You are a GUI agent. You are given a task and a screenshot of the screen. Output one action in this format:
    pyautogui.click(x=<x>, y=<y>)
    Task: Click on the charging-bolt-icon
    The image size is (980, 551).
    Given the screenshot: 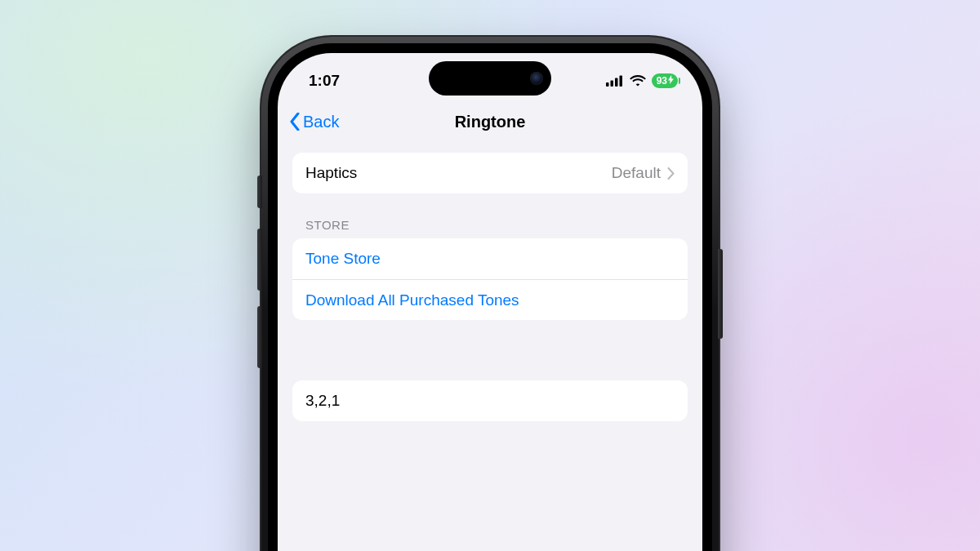 What is the action you would take?
    pyautogui.click(x=671, y=81)
    